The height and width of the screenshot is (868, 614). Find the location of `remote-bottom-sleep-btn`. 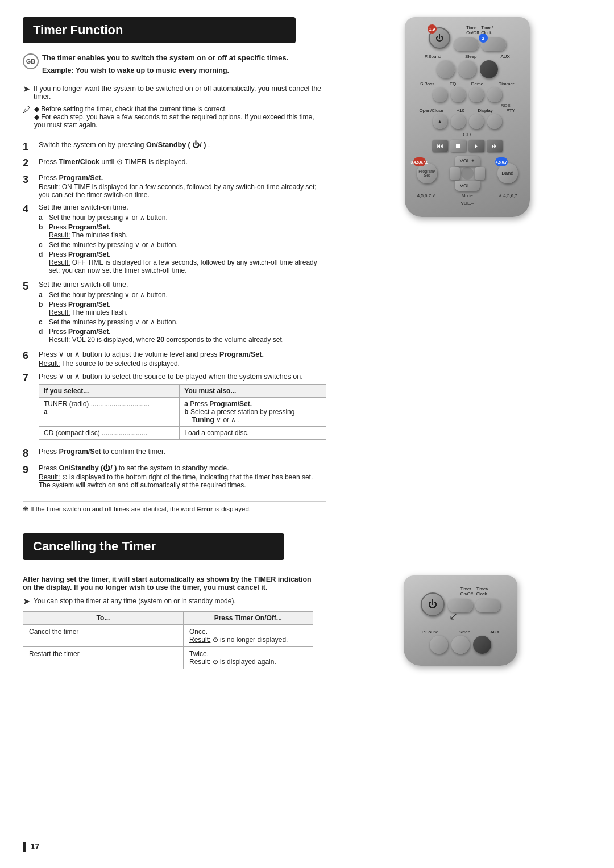

remote-bottom-sleep-btn is located at coordinates (460, 645).